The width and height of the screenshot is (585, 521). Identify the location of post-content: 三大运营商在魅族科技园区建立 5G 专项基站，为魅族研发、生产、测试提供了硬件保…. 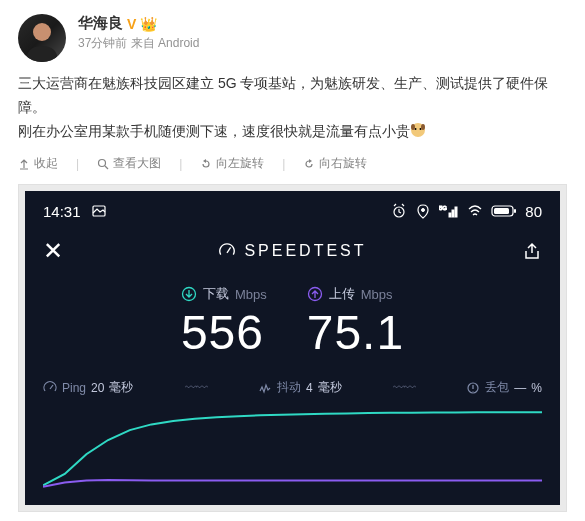
(292, 108).